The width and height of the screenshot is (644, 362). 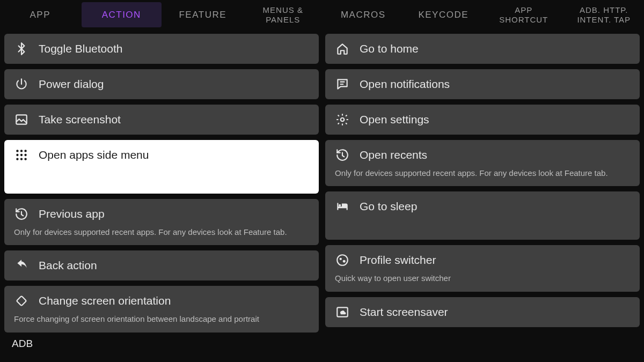 I want to click on action-label: Toggle Bluetooth, so click(x=80, y=49).